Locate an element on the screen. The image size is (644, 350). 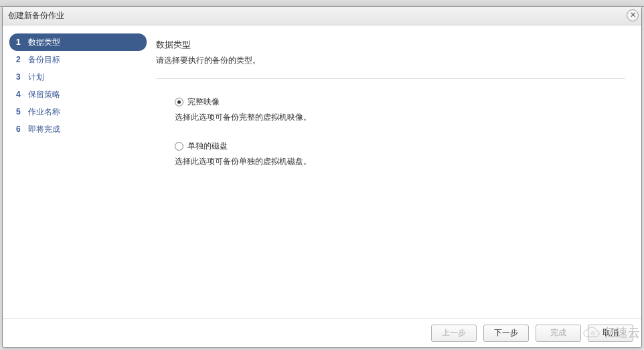
prev-button: 上一步 is located at coordinates (454, 333).